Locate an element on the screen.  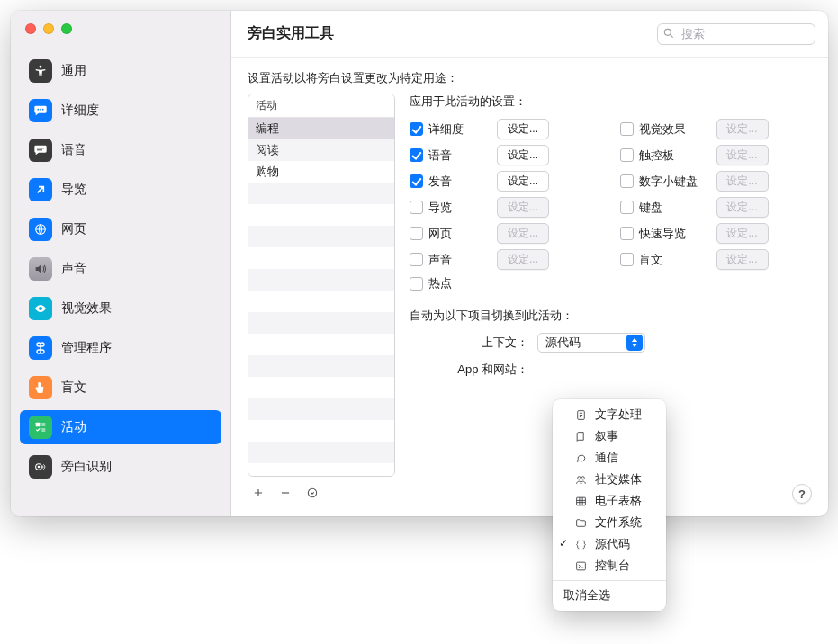
people-icon is located at coordinates (581, 480).